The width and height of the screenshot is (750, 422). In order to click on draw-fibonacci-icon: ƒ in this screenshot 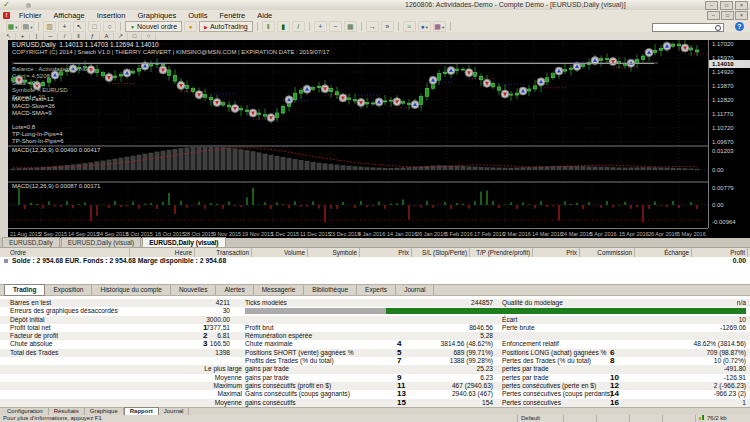, I will do `click(93, 36)`.